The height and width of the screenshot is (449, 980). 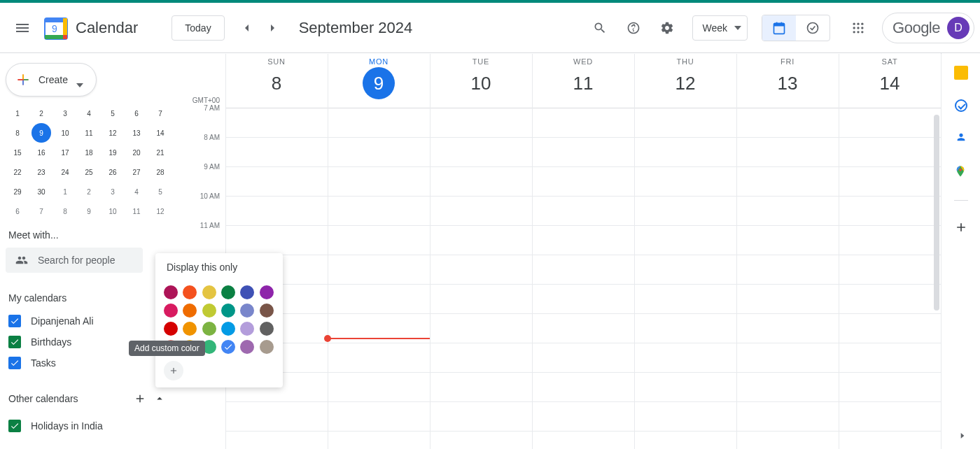 I want to click on my-calendars-label: My calendars, so click(x=88, y=298).